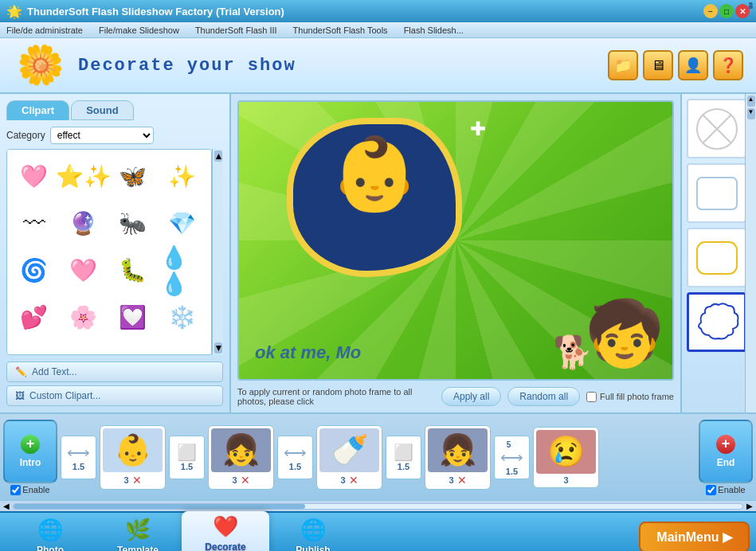  Describe the element at coordinates (245, 480) in the screenshot. I see `slide-delete-2: ✕` at that location.